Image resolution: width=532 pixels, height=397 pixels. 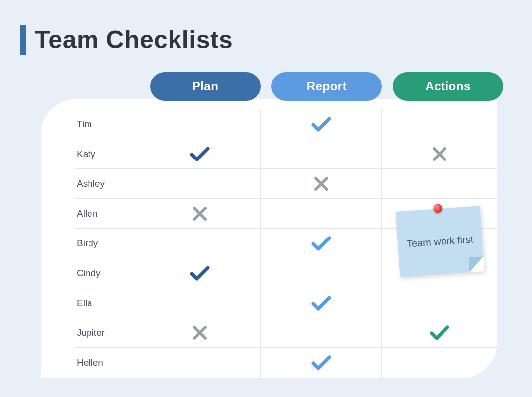 I want to click on row-name: Tim, so click(x=107, y=124).